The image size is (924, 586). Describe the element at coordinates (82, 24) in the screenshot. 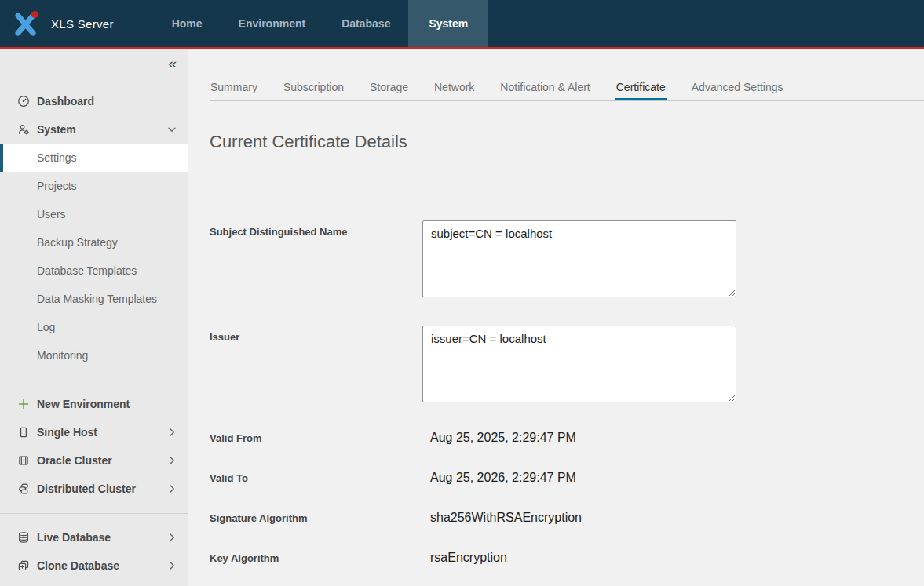

I see `brand-name: XLS Server` at that location.